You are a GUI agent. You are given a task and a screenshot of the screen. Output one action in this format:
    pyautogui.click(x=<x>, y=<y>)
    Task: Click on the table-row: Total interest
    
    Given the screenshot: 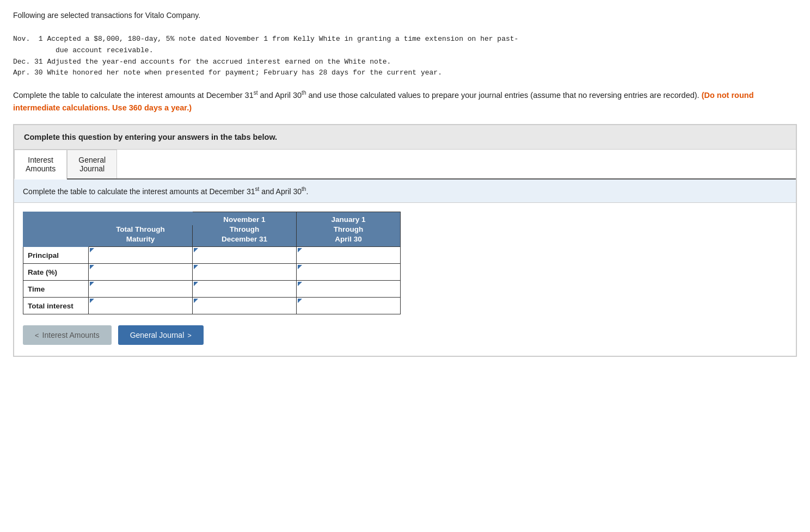 What is the action you would take?
    pyautogui.click(x=212, y=306)
    